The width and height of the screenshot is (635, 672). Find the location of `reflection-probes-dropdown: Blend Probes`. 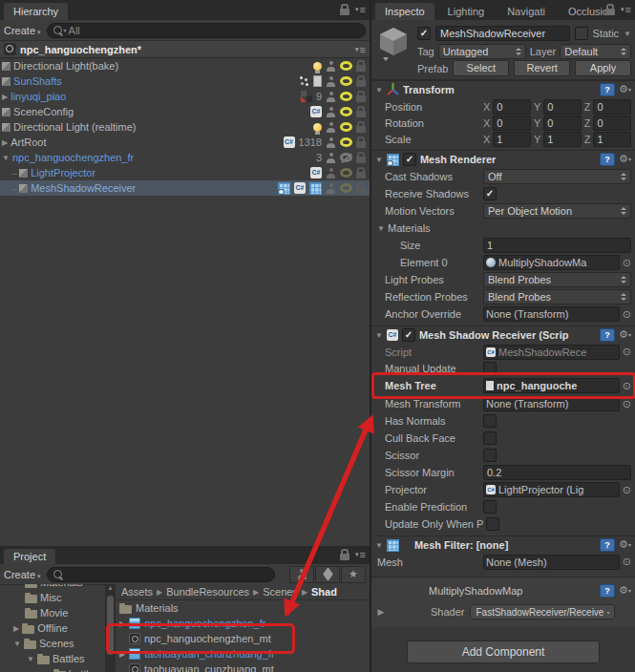

reflection-probes-dropdown: Blend Probes is located at coordinates (558, 297).